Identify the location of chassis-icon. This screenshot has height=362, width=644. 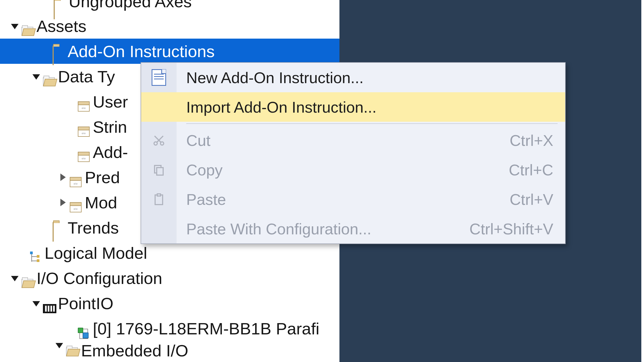
(49, 303).